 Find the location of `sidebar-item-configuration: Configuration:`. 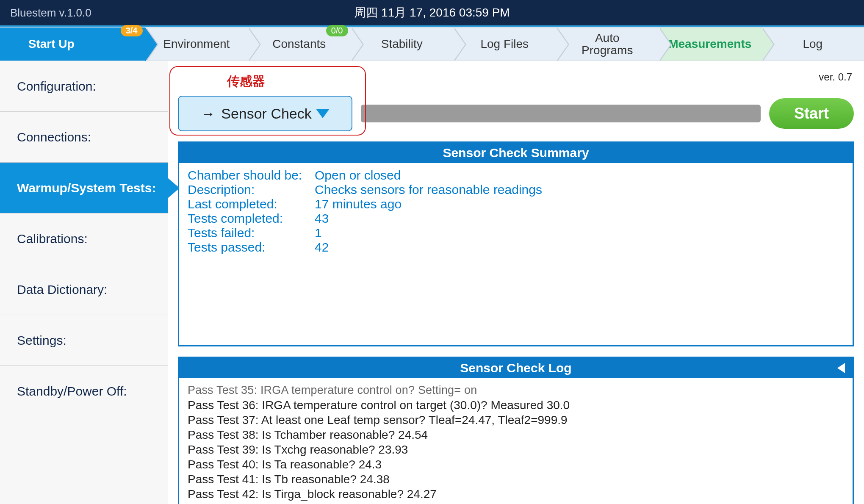

sidebar-item-configuration: Configuration: is located at coordinates (84, 86).